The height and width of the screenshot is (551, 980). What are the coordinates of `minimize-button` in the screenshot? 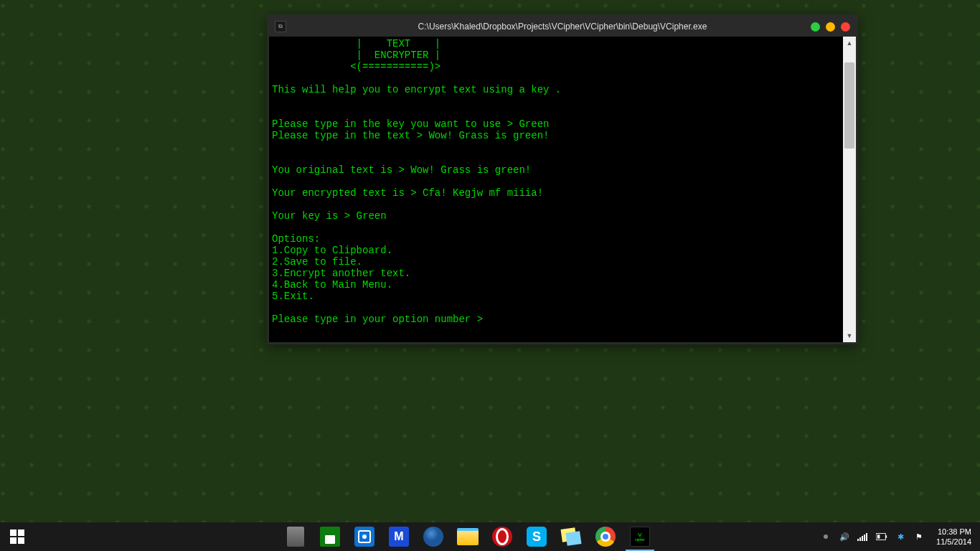 It's located at (815, 27).